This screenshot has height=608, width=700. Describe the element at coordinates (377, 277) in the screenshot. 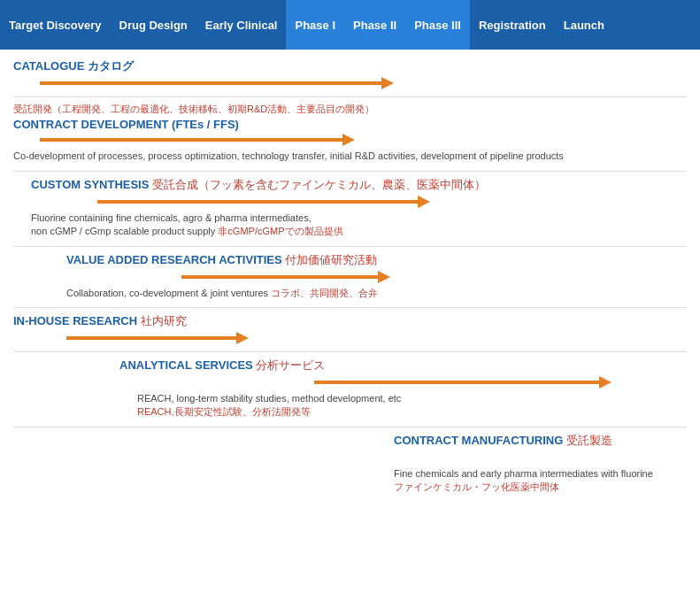

I see `value-added-arrow` at that location.